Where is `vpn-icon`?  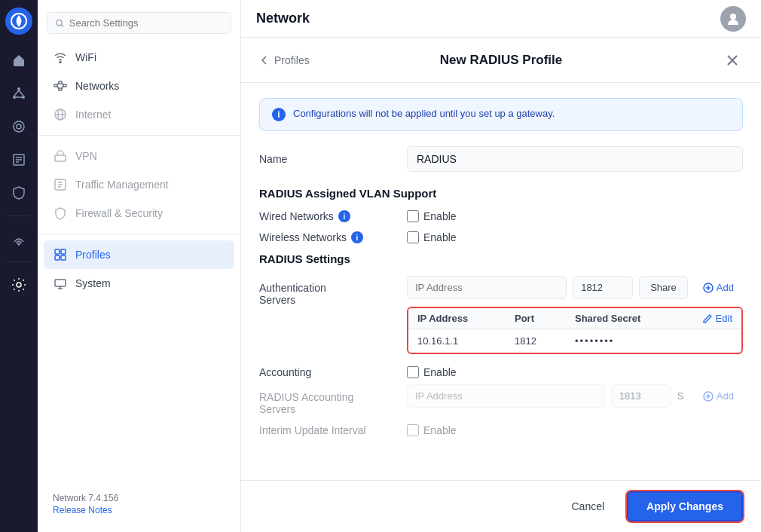 vpn-icon is located at coordinates (60, 156).